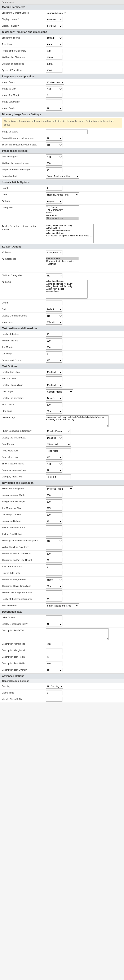 The width and height of the screenshot is (124, 980). Describe the element at coordinates (54, 624) in the screenshot. I see `select-display-description-text: NoYes` at that location.